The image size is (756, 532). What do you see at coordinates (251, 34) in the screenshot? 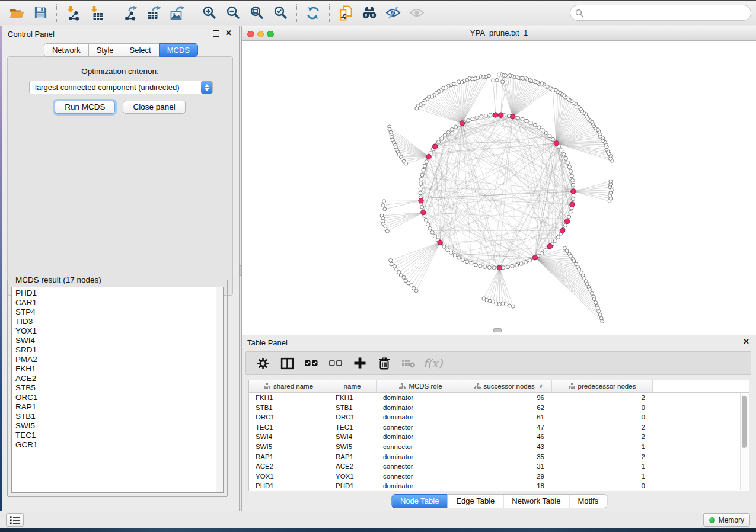
I see `window-close-button` at bounding box center [251, 34].